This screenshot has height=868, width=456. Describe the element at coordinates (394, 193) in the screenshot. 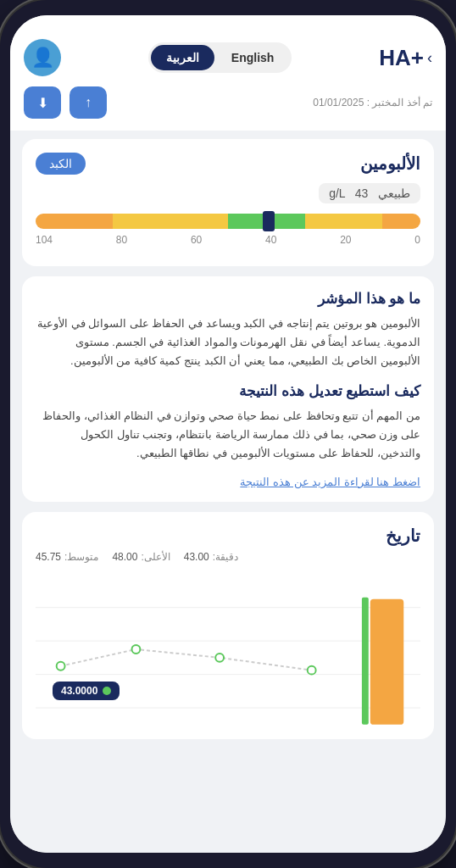

I see `albumin-normal-label: طبيعي` at that location.